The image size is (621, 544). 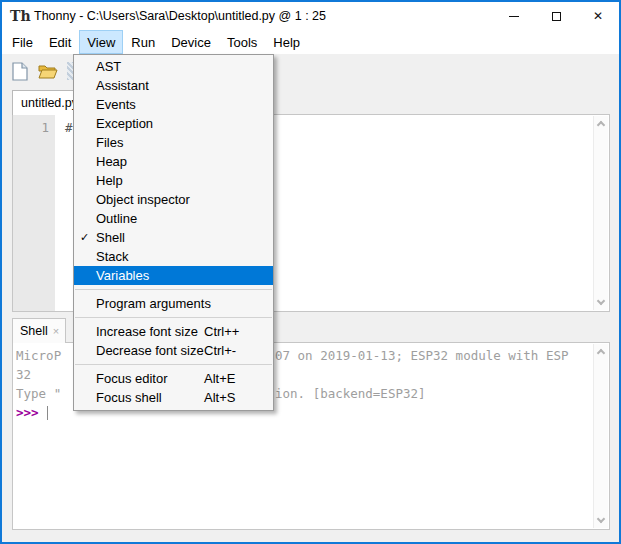 What do you see at coordinates (310, 536) in the screenshot?
I see `status-bar` at bounding box center [310, 536].